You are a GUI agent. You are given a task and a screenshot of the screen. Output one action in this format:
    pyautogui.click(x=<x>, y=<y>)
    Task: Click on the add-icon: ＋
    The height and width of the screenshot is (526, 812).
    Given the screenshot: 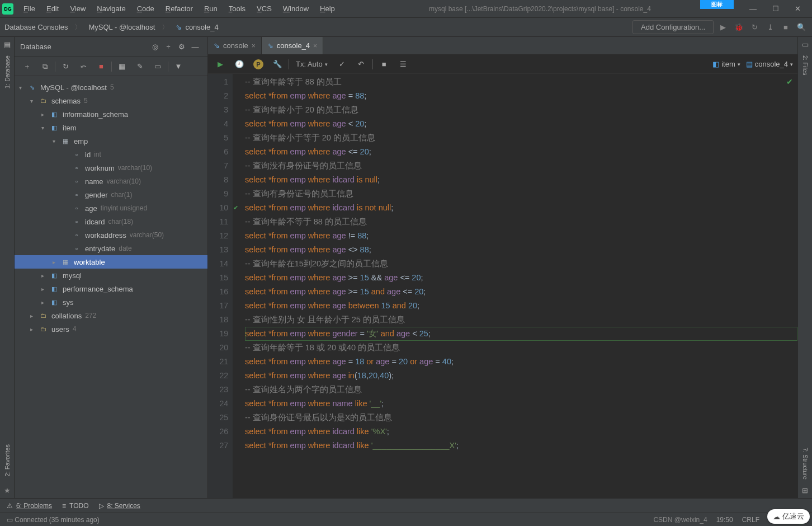 What is the action you would take?
    pyautogui.click(x=27, y=67)
    